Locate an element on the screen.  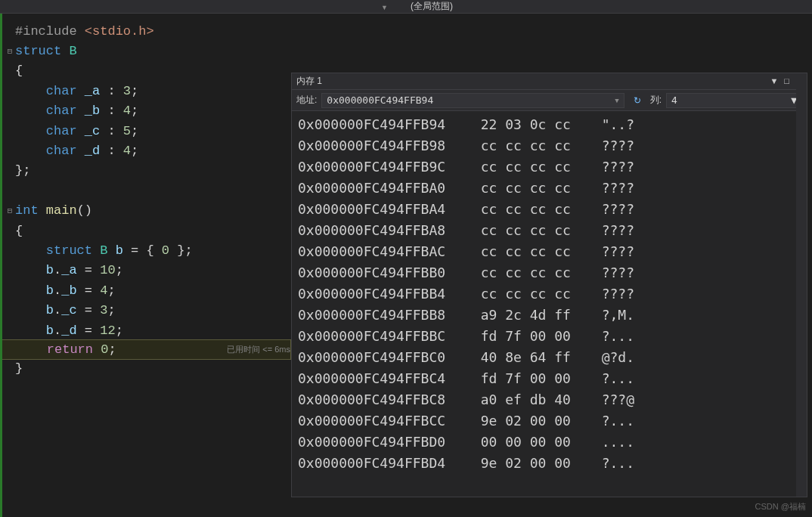
code-line: struct B b = { 0 }; is located at coordinates (145, 250).